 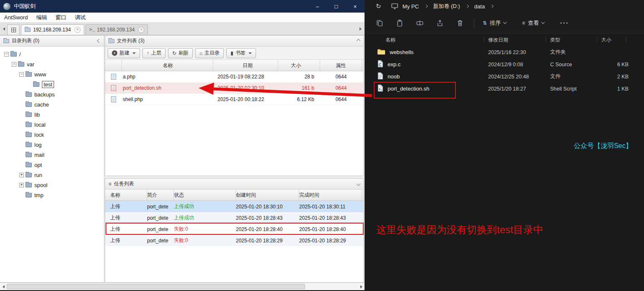 I want to click on tree-item-label: tmp, so click(x=39, y=195).